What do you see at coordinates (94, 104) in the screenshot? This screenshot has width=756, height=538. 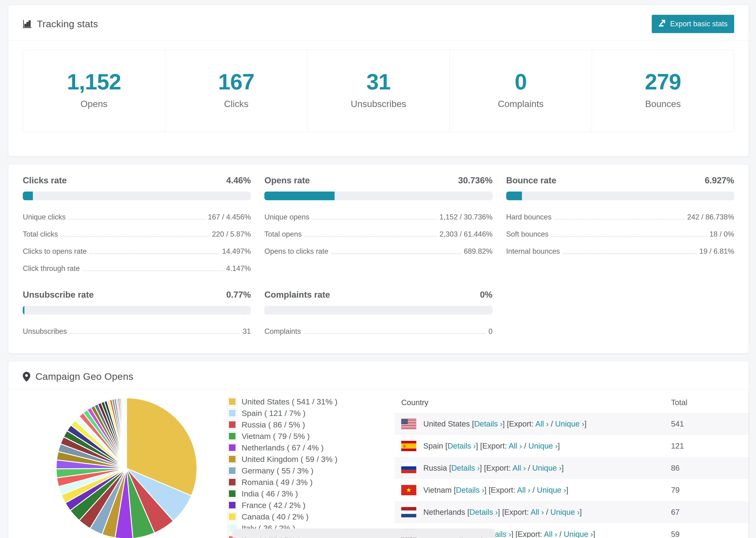 I see `stat-label: Opens` at bounding box center [94, 104].